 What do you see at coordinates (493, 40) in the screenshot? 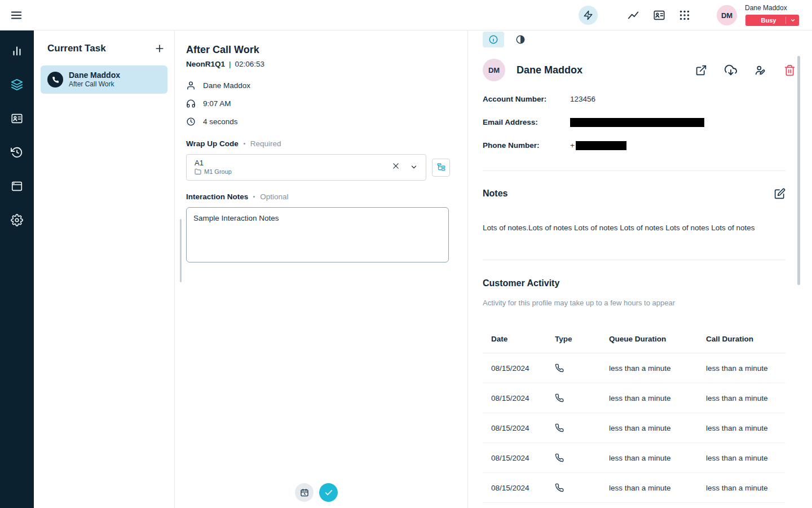
I see `info-circle-icon` at bounding box center [493, 40].